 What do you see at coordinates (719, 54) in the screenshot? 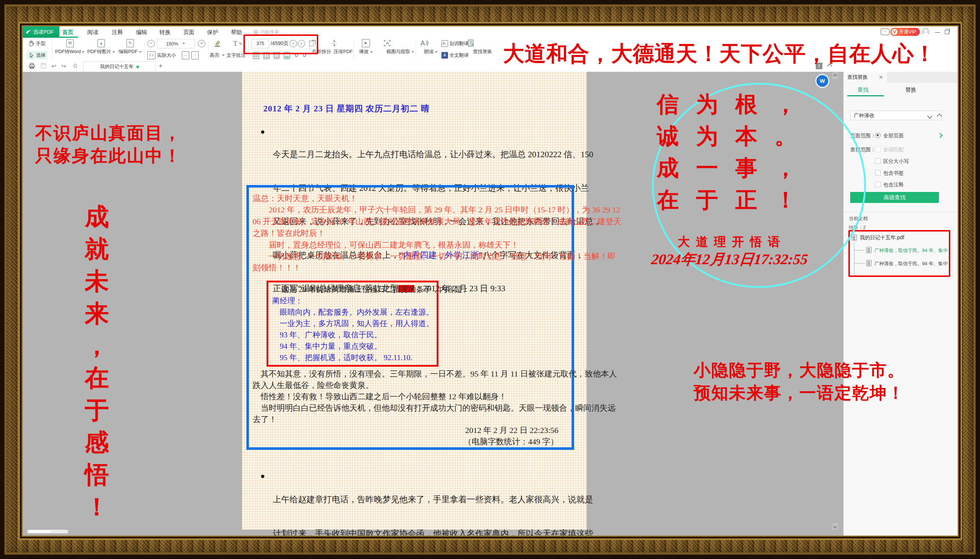
I see `calligraphy-top: 大道和合，大德通天！天下公平，自在人心！` at bounding box center [719, 54].